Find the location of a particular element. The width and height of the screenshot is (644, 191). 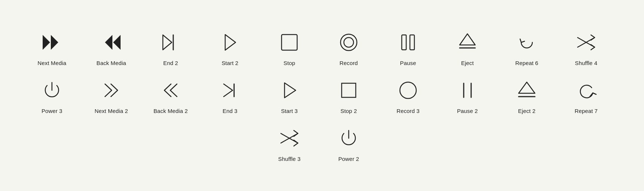

icon-item-eject-2: Eject 2 is located at coordinates (527, 96).